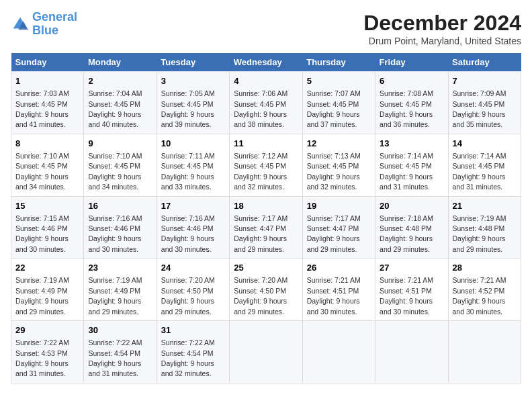 This screenshot has width=532, height=411. I want to click on day-info: Sunrise: 7:05 AMSunset: 4:45 PMDaylight:…, so click(188, 109).